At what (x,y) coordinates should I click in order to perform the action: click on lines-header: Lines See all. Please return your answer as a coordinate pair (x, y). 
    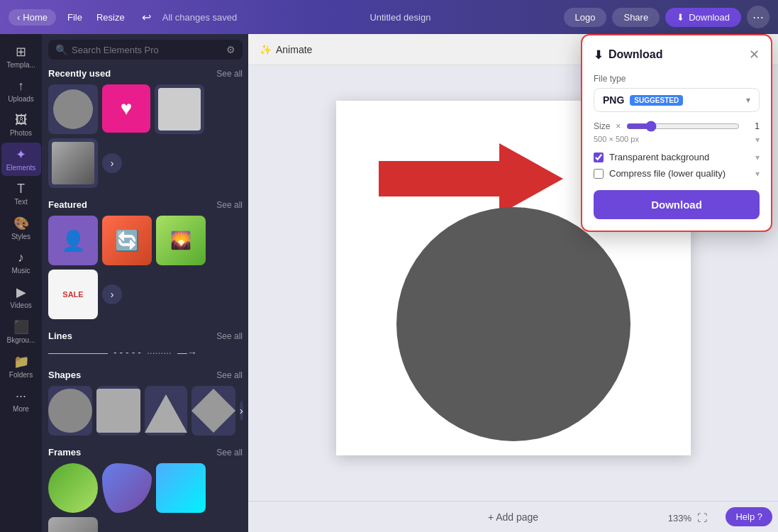
    Looking at the image, I should click on (145, 336).